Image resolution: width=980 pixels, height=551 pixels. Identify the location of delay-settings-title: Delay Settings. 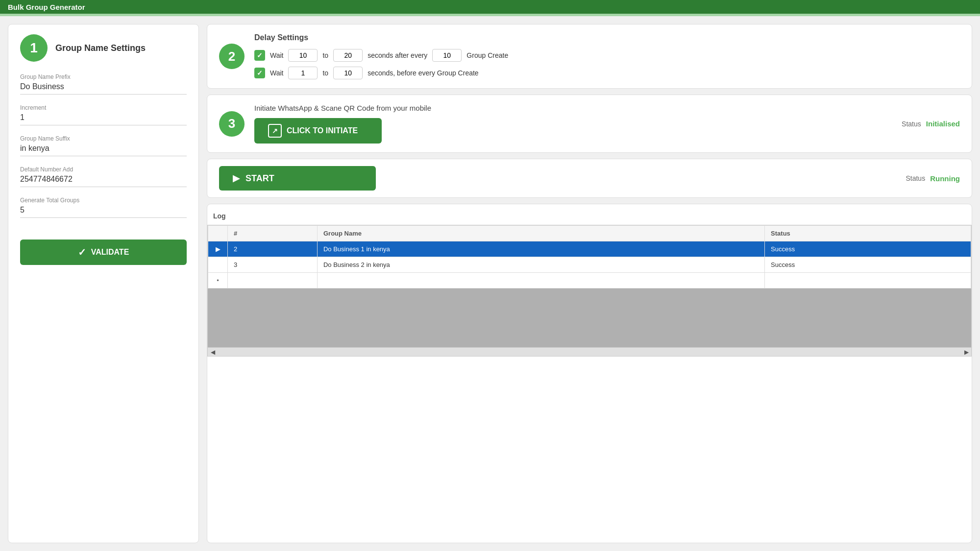
(607, 38).